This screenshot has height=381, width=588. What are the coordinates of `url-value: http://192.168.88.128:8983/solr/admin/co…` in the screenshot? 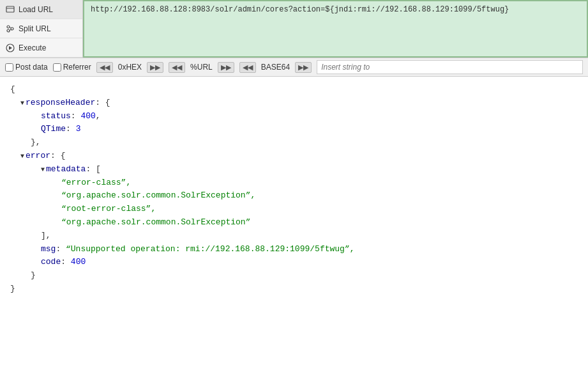 It's located at (300, 10).